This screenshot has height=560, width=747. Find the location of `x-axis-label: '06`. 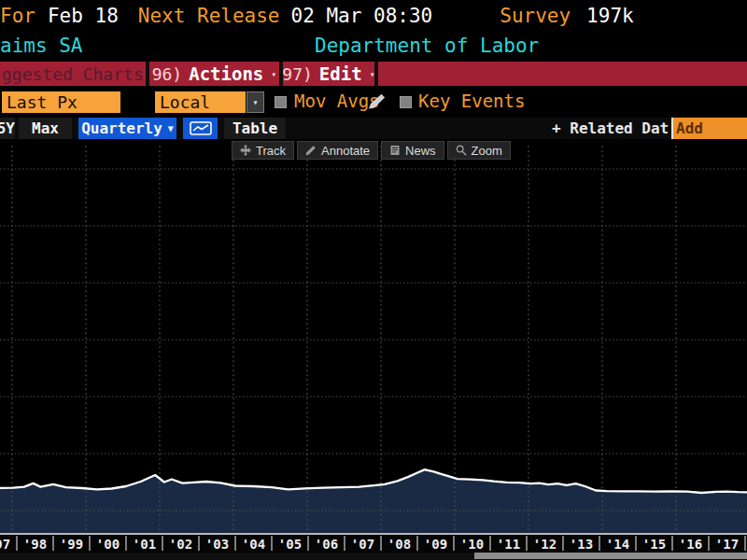

x-axis-label: '06 is located at coordinates (327, 544).